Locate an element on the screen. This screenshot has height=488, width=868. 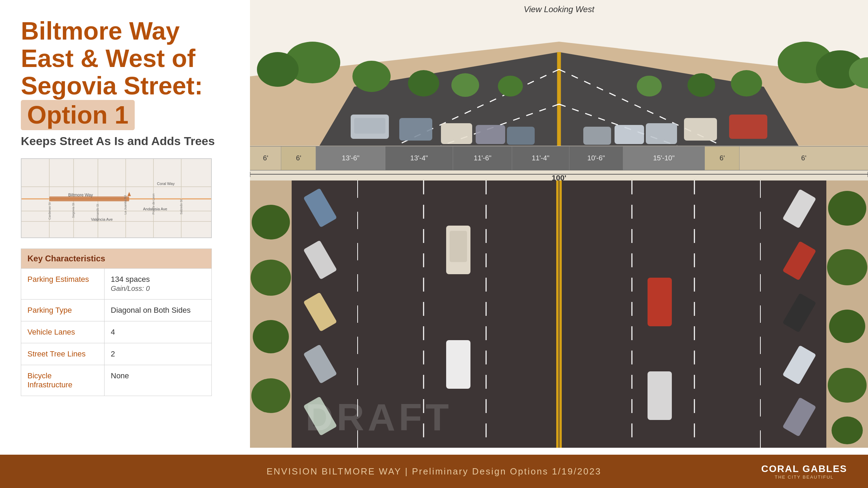
title-line1: Biltmore Way East & West of is located at coordinates (108, 44).